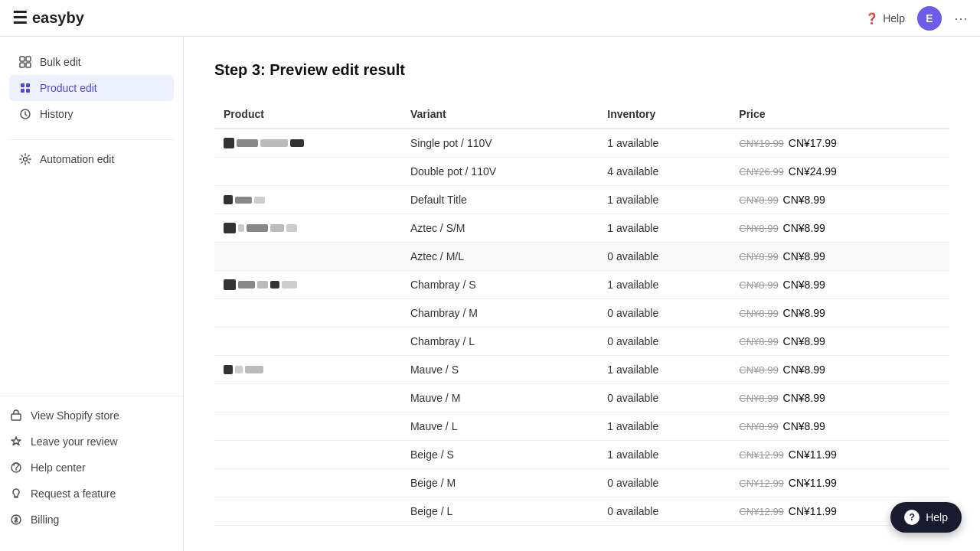 The width and height of the screenshot is (980, 551). What do you see at coordinates (961, 18) in the screenshot?
I see `more-options-button: ⋯` at bounding box center [961, 18].